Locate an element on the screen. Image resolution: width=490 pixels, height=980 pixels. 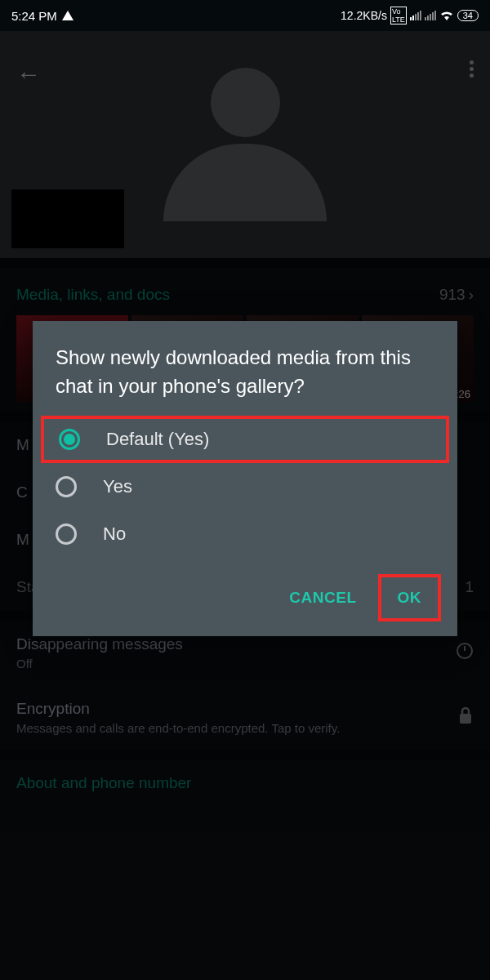
dialog-title: Show newly downloaded media from this ch… is located at coordinates (245, 380).